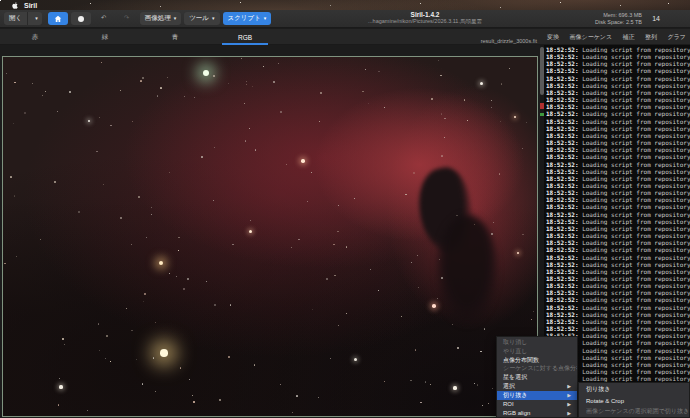 The height and width of the screenshot is (418, 690). Describe the element at coordinates (467, 270) in the screenshot. I see `dark-dust-region` at that location.